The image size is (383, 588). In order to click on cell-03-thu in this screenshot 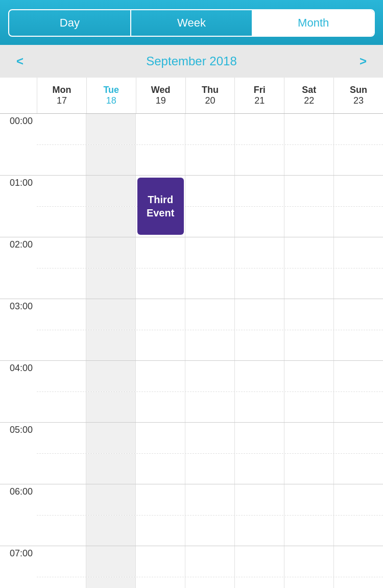, I will do `click(209, 314)`.